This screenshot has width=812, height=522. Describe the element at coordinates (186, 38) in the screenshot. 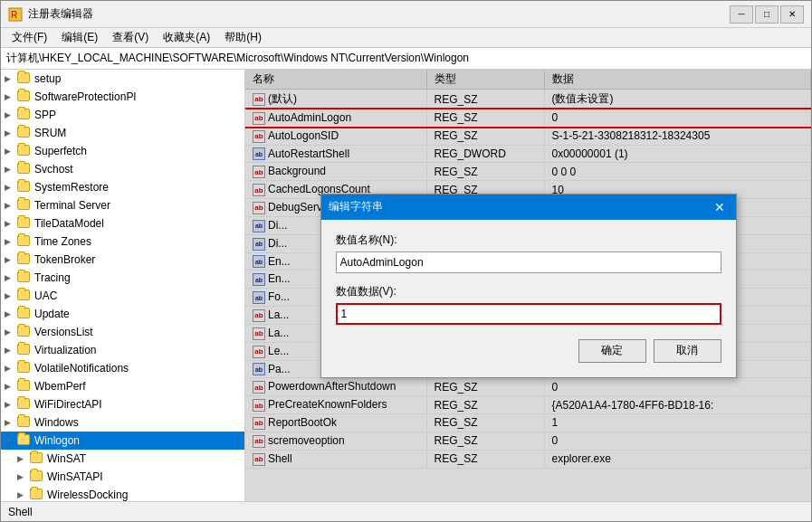

I see `menu-favorites: 收藏夹(A)` at that location.